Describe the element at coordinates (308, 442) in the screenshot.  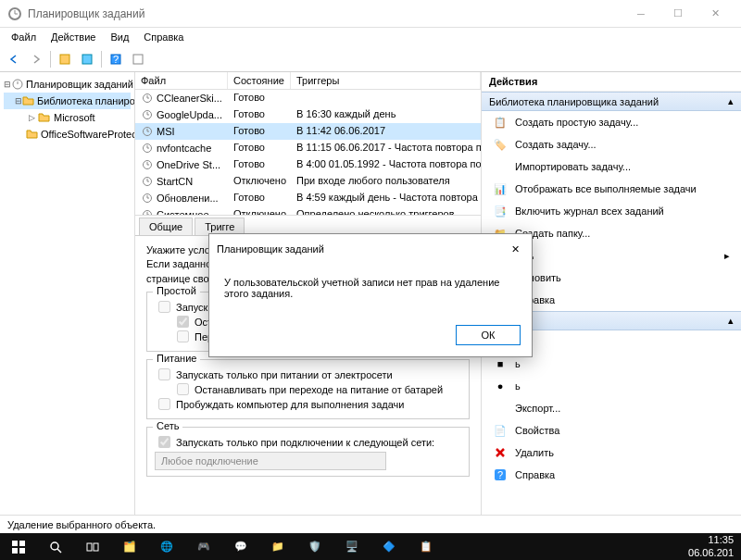
I see `chk-network-only: Запускать только при подключении к следу…` at that location.